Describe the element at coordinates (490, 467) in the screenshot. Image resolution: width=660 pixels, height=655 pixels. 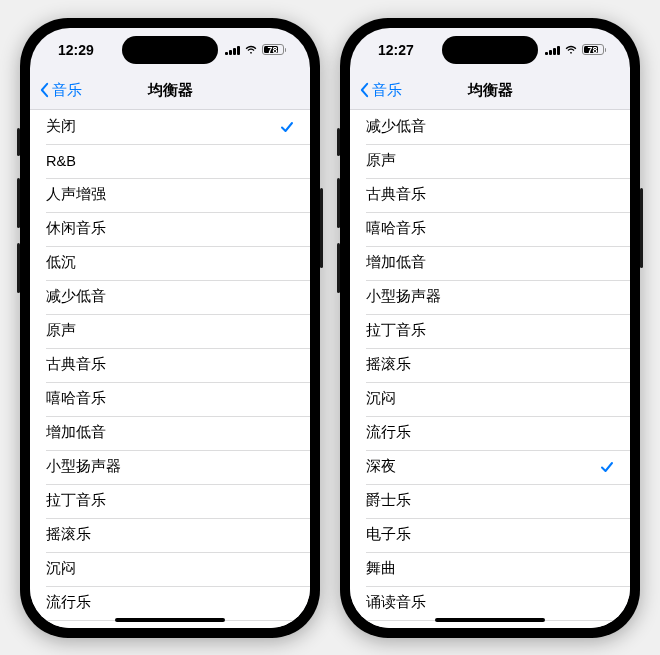
I see `eq-option-row: 深夜` at that location.